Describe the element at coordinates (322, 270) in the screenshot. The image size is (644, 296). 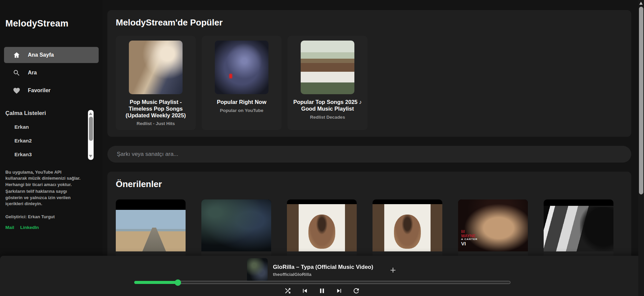
I see `now-playing-info: GloRilla – Typa (Official Music Video) t…` at that location.